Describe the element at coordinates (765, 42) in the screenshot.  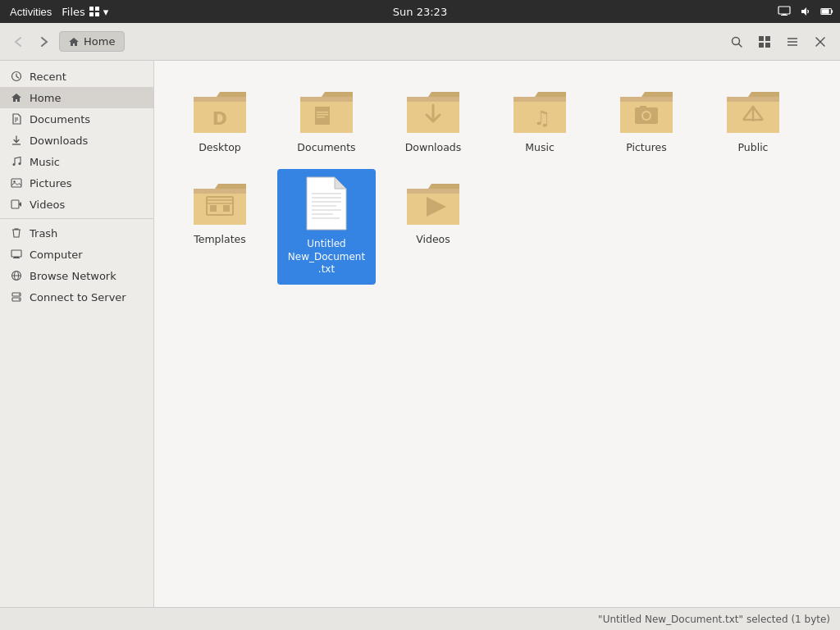
I see `grid-view-button` at that location.